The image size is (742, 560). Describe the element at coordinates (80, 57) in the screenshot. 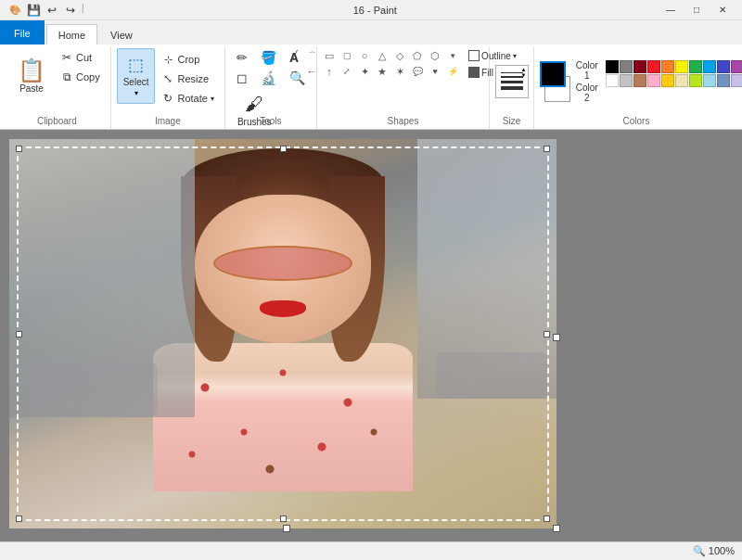

I see `cut-button: ✂ Cut` at that location.